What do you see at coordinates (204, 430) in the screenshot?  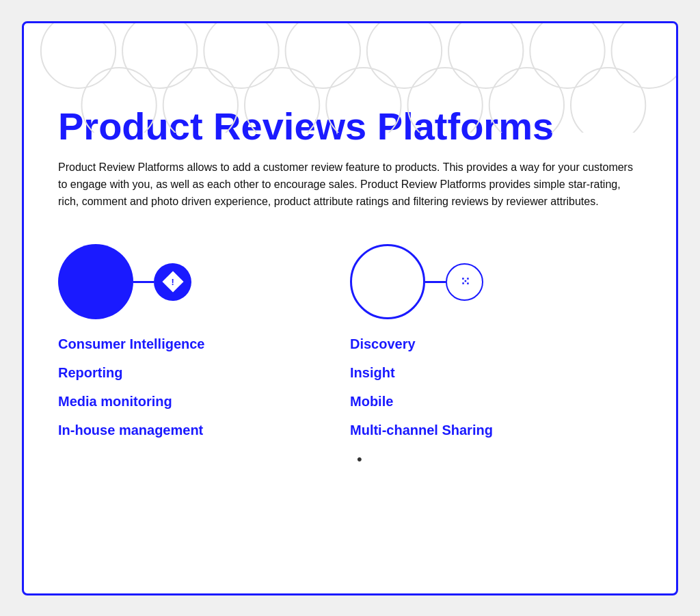 I see `left-feature-4: In-house management` at bounding box center [204, 430].